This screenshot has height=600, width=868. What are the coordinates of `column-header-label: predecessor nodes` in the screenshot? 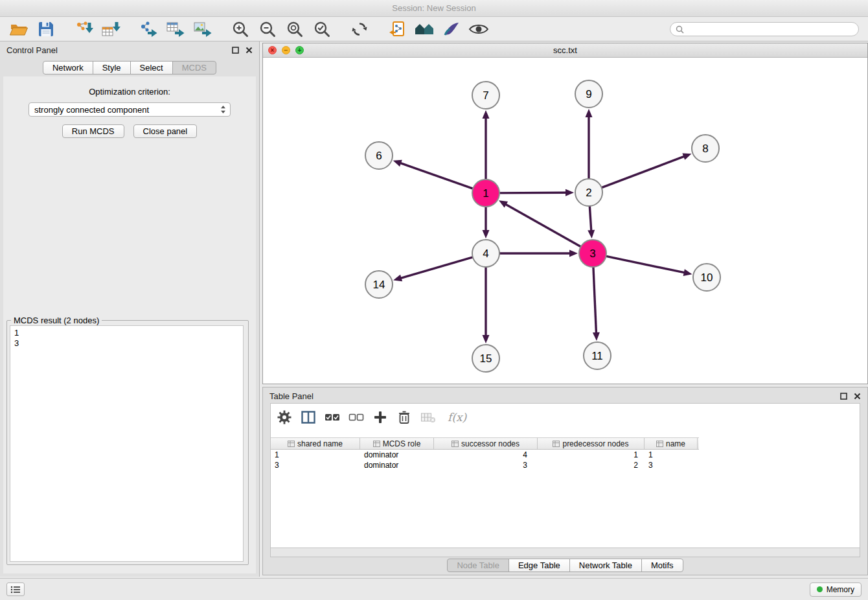 It's located at (595, 444).